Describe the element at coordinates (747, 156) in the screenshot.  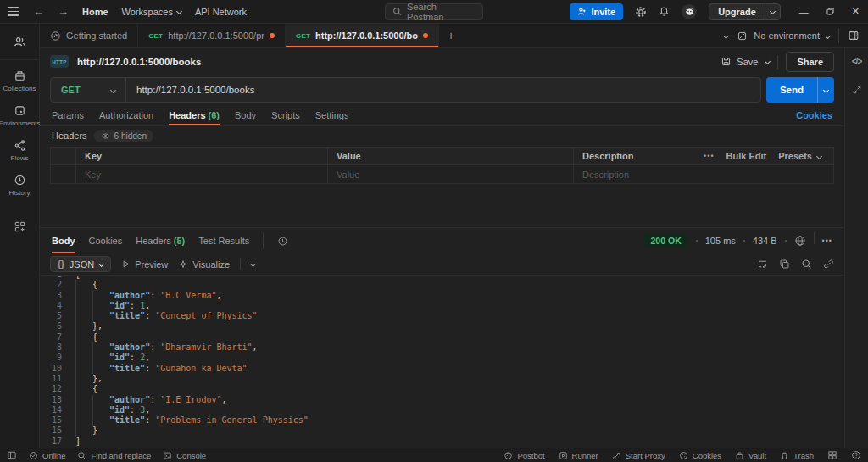
I see `bulk-edit-button: Bulk Edit` at that location.